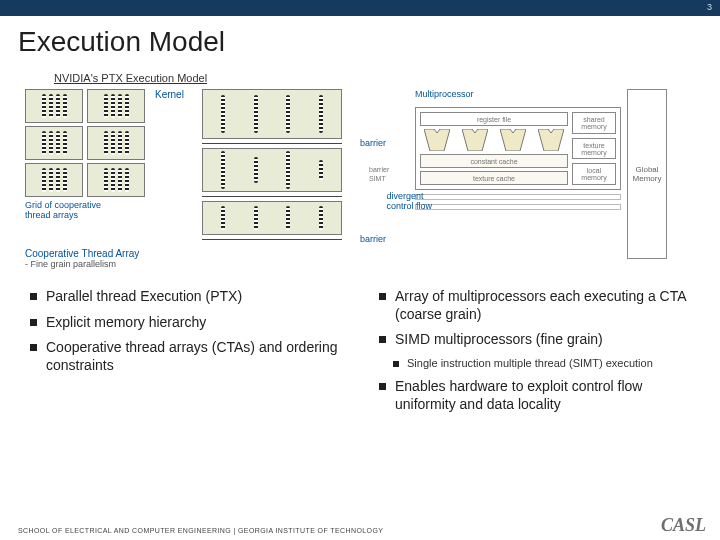 The height and width of the screenshot is (540, 720). What do you see at coordinates (63, 205) in the screenshot?
I see `grid-caption-line: Grid of cooperative` at bounding box center [63, 205].